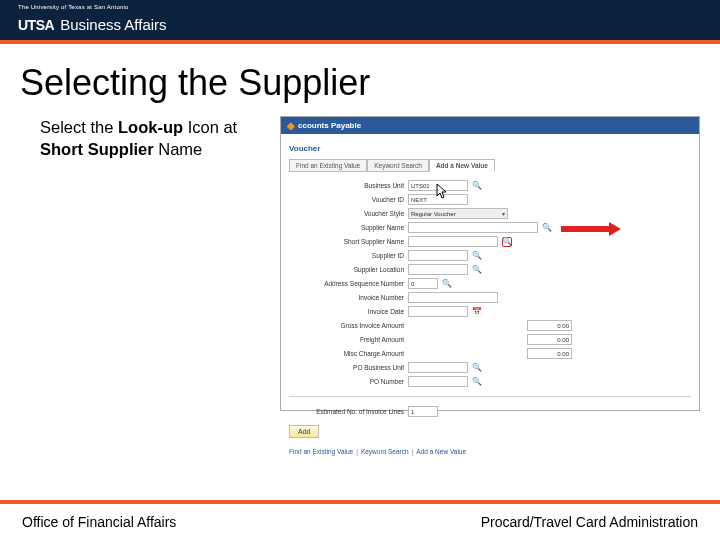  Describe the element at coordinates (346, 326) in the screenshot. I see `label-gross: Gross Invoice Amount` at that location.